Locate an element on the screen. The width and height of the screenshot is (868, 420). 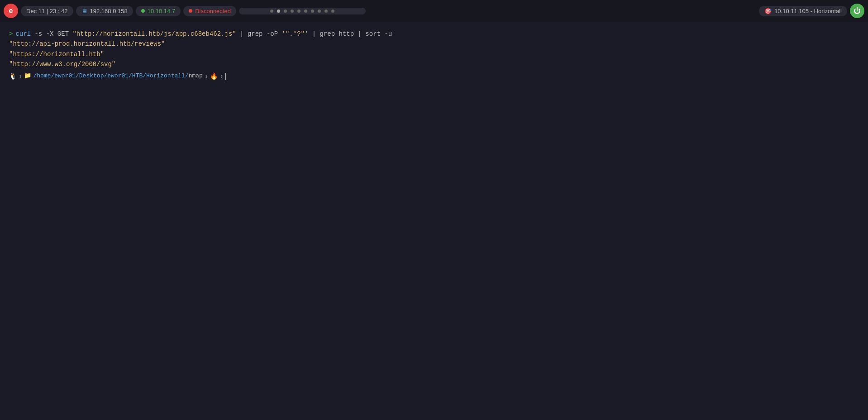
logo-button: e is located at coordinates (11, 11).